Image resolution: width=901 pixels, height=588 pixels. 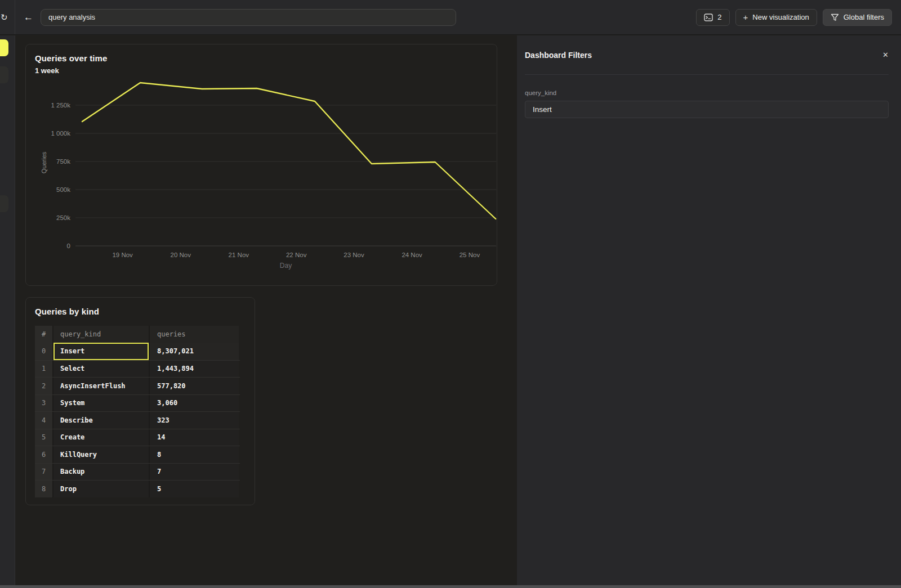 I want to click on query-kind-cell: Drop, so click(x=101, y=489).